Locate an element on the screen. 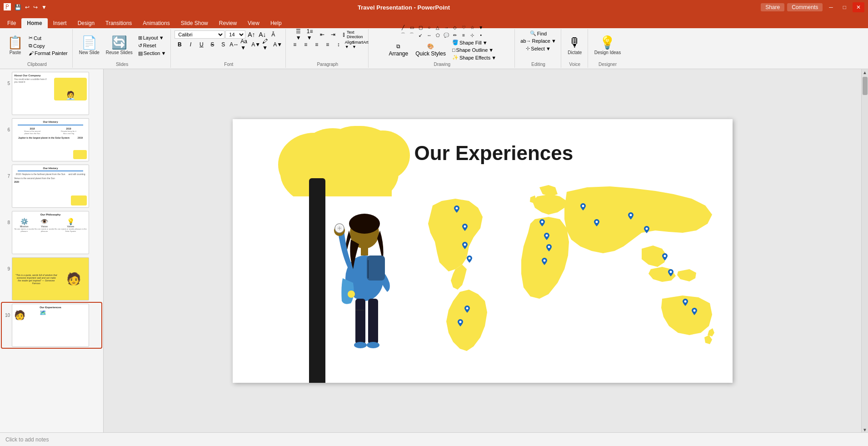 This screenshot has width=868, height=446. shape-star: ☆ is located at coordinates (472, 27).